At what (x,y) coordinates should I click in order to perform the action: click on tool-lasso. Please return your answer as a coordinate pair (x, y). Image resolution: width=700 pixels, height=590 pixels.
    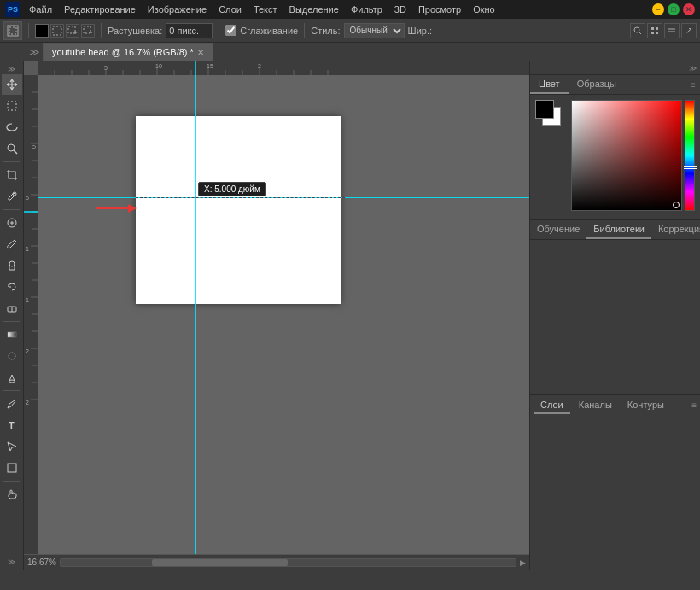
    Looking at the image, I should click on (12, 127).